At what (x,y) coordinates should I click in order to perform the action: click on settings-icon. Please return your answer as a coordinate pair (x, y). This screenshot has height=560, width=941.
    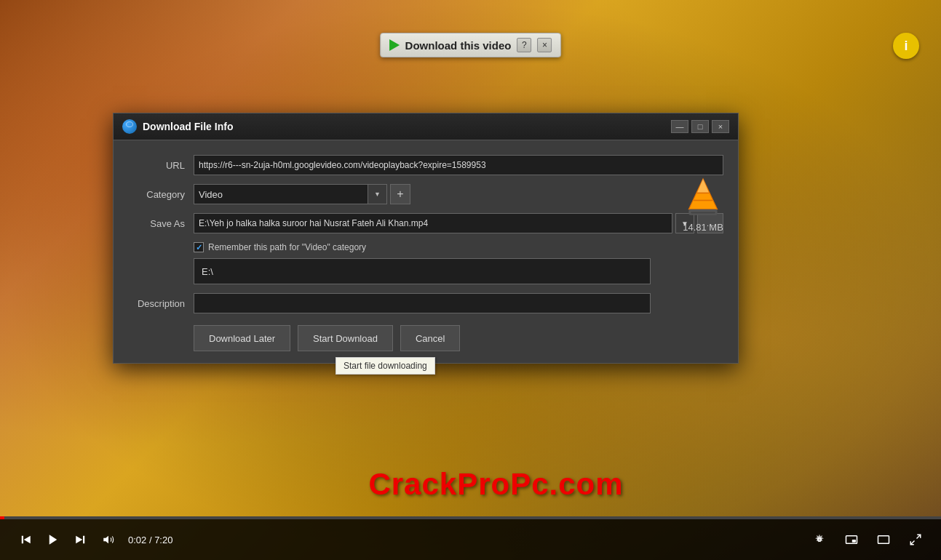
    Looking at the image, I should click on (819, 540).